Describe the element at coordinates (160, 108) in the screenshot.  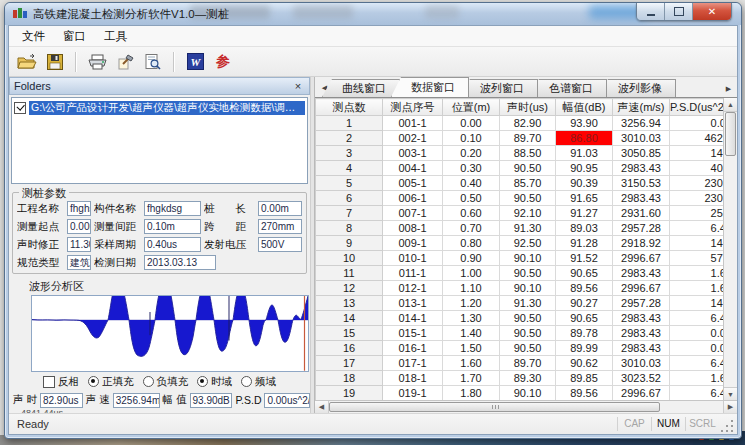
I see `folder-list-item: G:\公司产品设计开发\超声仪器\超声仪实地检测数据\调桩\qd\qd03\qd…` at that location.